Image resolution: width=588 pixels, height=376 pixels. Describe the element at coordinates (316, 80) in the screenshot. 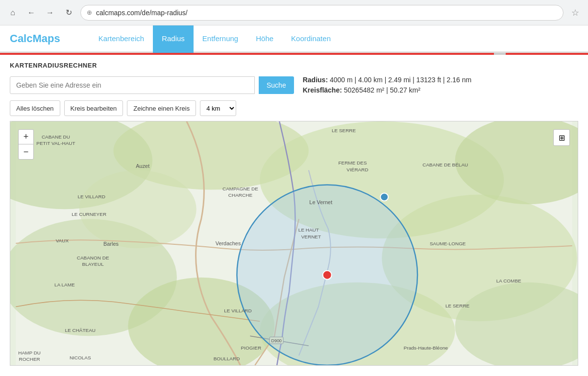

I see `radius-label: Radius:` at that location.